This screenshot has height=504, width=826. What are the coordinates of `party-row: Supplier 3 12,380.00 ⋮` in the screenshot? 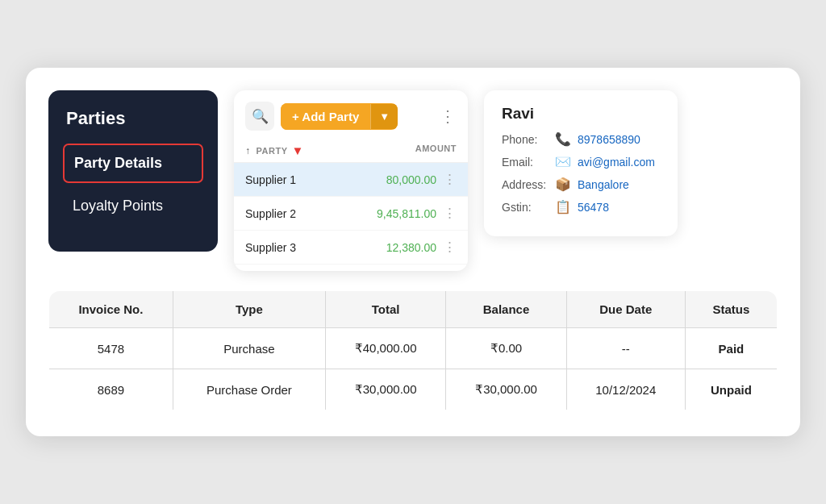 It's located at (351, 248).